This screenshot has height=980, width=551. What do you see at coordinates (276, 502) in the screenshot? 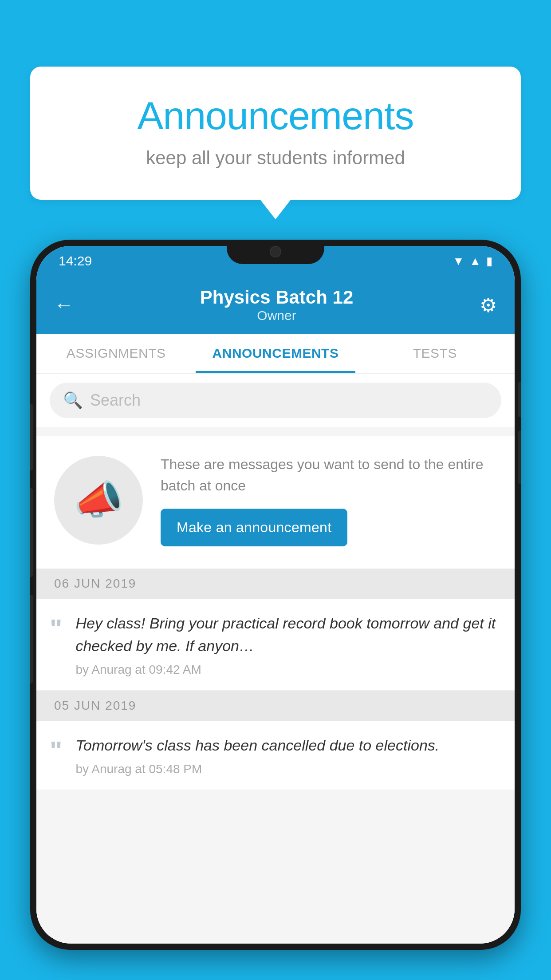
I see `announcement-prompt-card: 📣 These are messages you want to send to…` at bounding box center [276, 502].